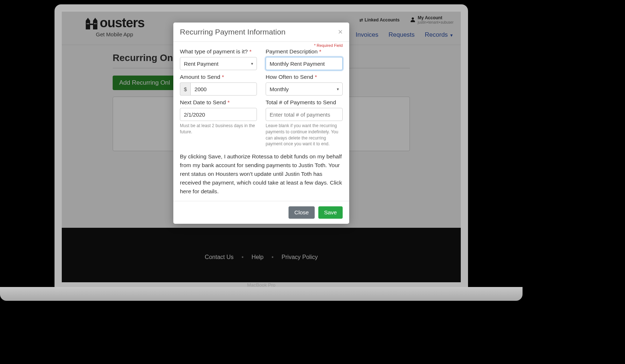  Describe the element at coordinates (218, 59) in the screenshot. I see `payment-type-field: What type of payment is it? * Rent Payme…` at that location.